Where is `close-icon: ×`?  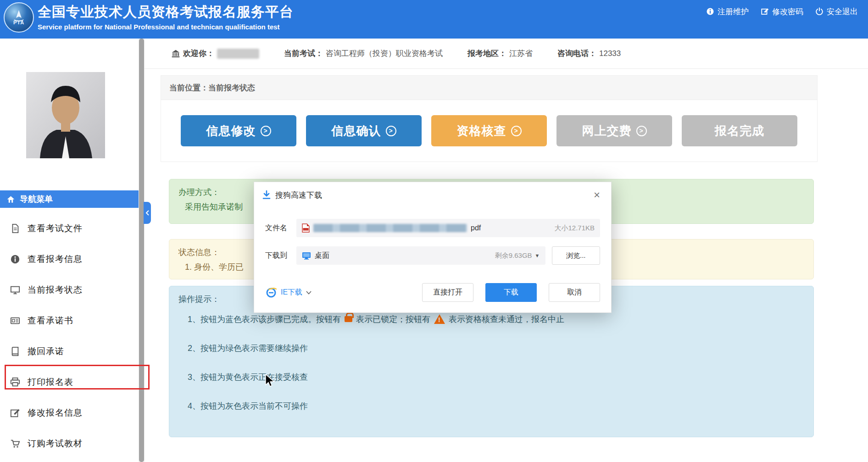
close-icon: × is located at coordinates (597, 195).